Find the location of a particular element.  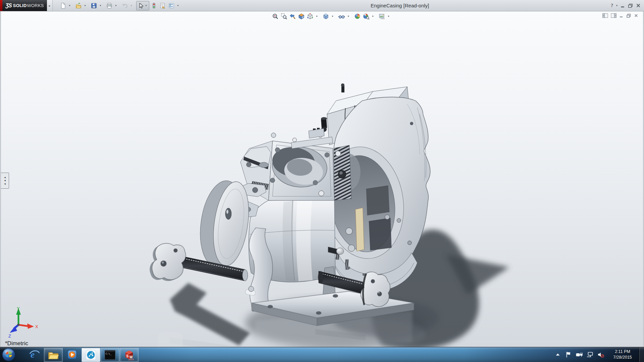

zoom-to-area-button is located at coordinates (284, 16).